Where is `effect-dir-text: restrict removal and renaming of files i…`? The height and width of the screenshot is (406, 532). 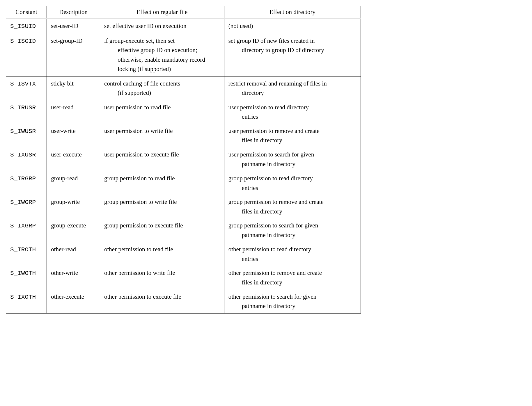
effect-dir-text: restrict removal and renaming of files i… is located at coordinates (278, 83).